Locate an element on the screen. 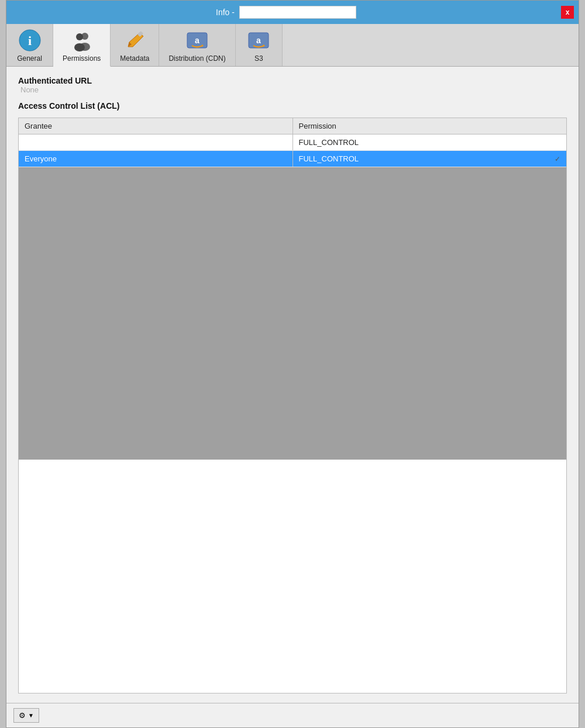  dropdown-arrow-icon: ✓ is located at coordinates (558, 159).